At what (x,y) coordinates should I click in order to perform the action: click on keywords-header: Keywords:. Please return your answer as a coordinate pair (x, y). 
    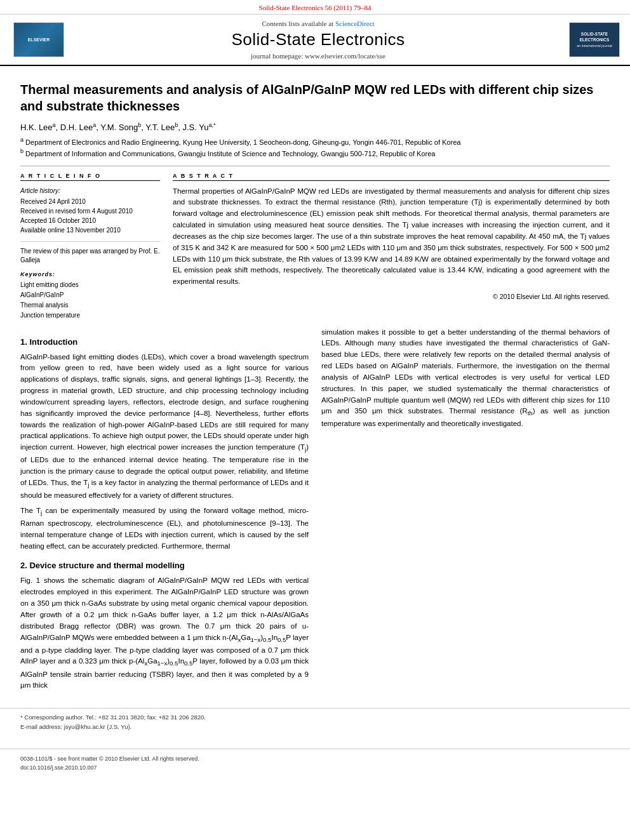
    Looking at the image, I should click on (90, 274).